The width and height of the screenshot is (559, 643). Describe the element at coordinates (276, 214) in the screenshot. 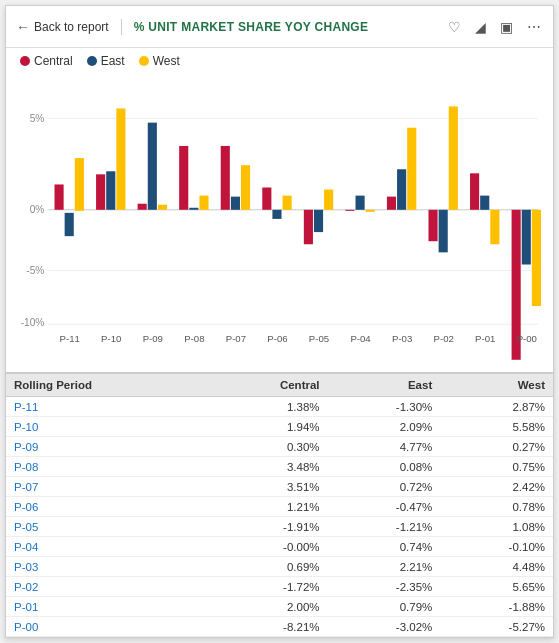

I see `bar-p06-east` at that location.